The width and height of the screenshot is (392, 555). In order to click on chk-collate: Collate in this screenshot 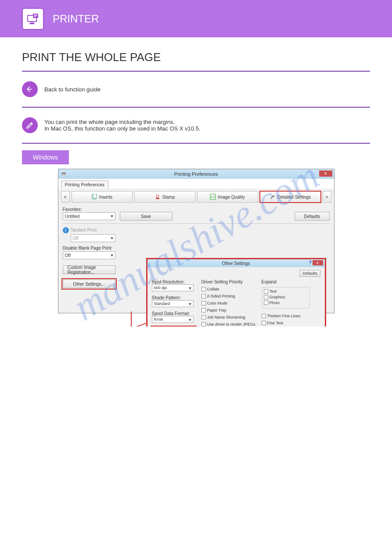, I will do `click(228, 289)`.